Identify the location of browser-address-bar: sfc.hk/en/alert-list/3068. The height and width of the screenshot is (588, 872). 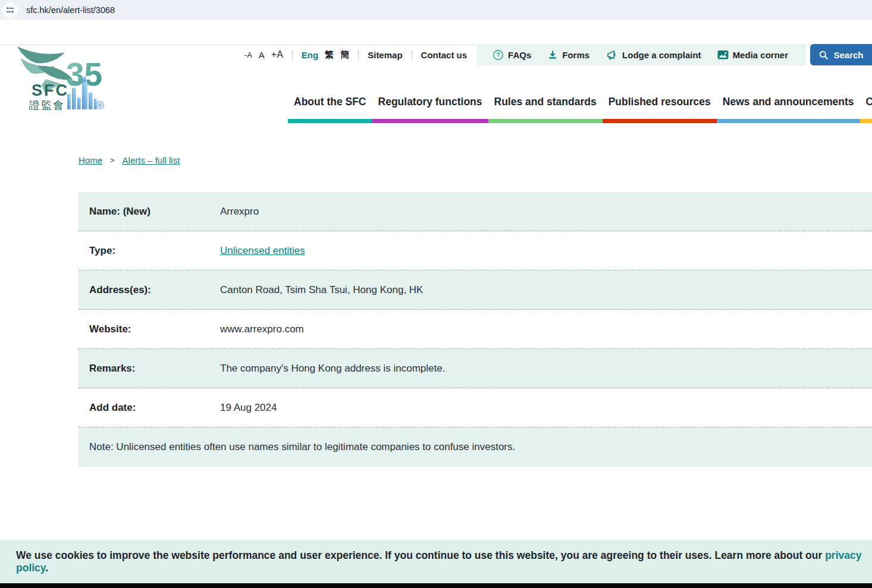
(436, 10).